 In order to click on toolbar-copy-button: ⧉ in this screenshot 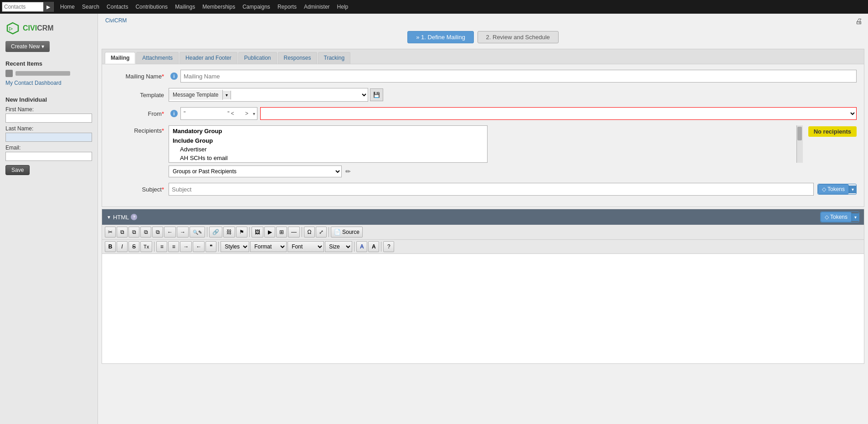, I will do `click(122, 232)`.